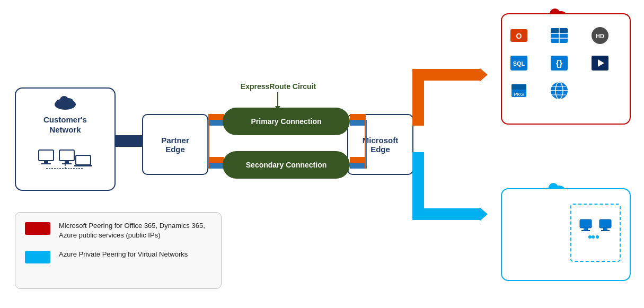 The image size is (644, 308). Describe the element at coordinates (135, 231) in the screenshot. I see `legend-text-red: Microsoft Peering for Office 365, Dynami…` at that location.